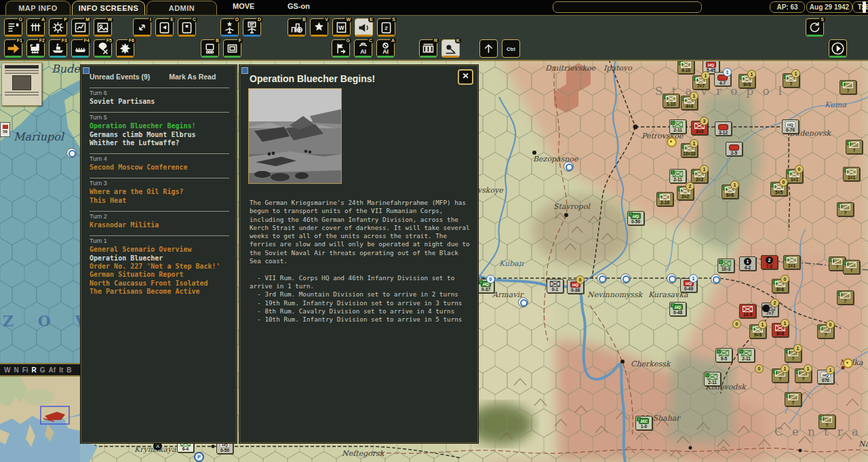 The height and width of the screenshot is (462, 868). I want to click on air-directive-icon: D, so click(252, 27).